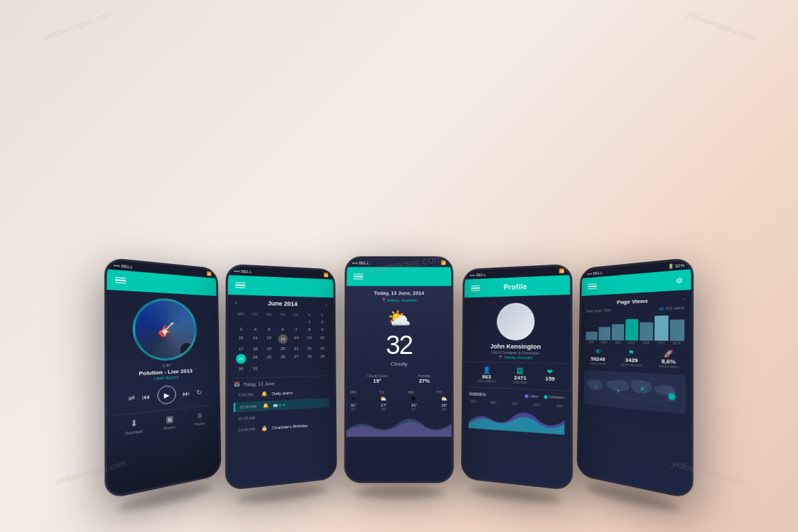 Image resolution: width=798 pixels, height=532 pixels. I want to click on bar-chart: APR MAY JUN JULY, so click(636, 329).